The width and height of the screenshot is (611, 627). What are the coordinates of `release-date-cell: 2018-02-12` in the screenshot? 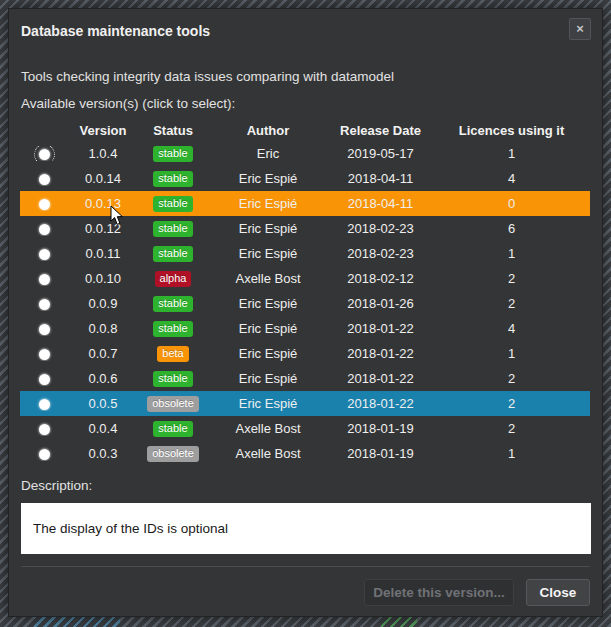 It's located at (380, 278).